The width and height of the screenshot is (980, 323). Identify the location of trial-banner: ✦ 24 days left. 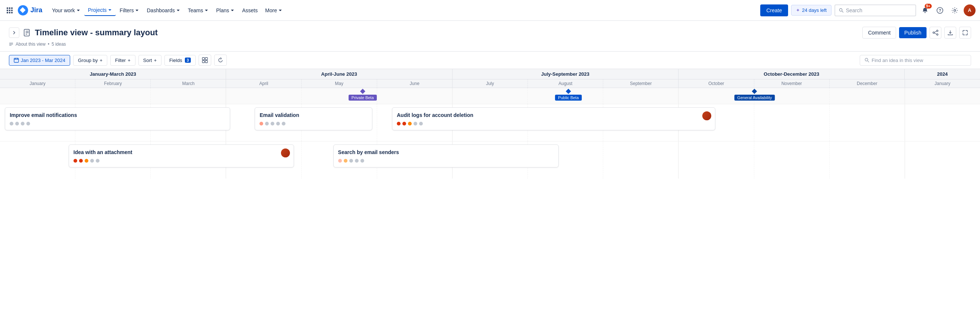
(811, 10).